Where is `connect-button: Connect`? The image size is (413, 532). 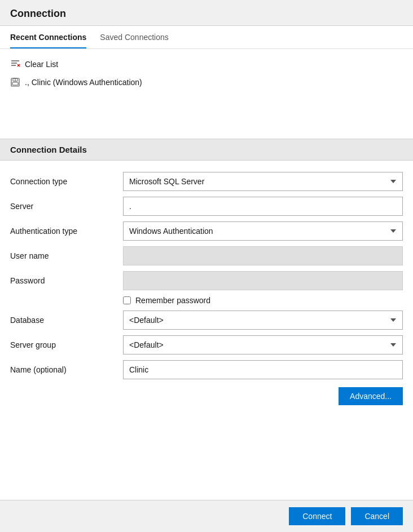 connect-button: Connect is located at coordinates (317, 516).